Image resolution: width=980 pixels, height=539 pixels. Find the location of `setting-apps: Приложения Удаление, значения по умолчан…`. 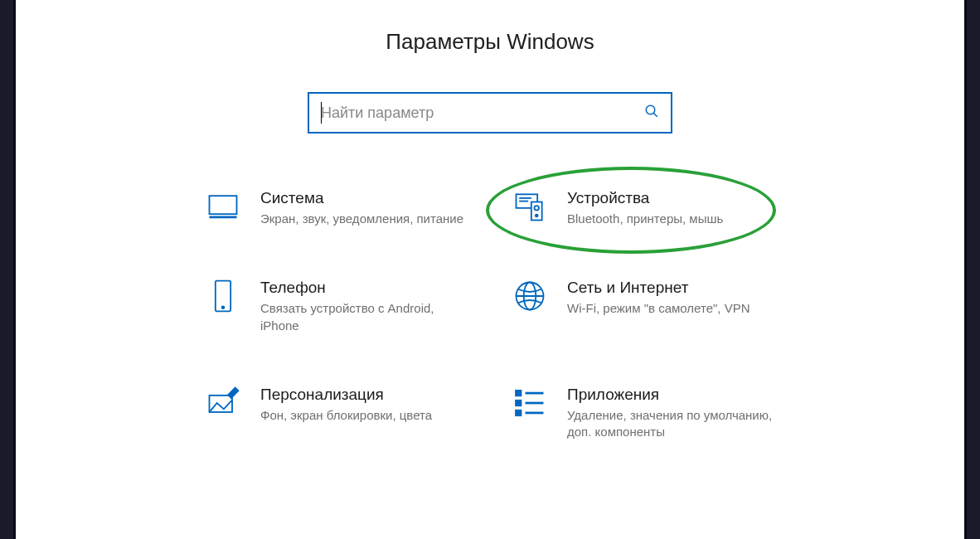

setting-apps: Приложения Удаление, значения по умолчан… is located at coordinates (643, 413).